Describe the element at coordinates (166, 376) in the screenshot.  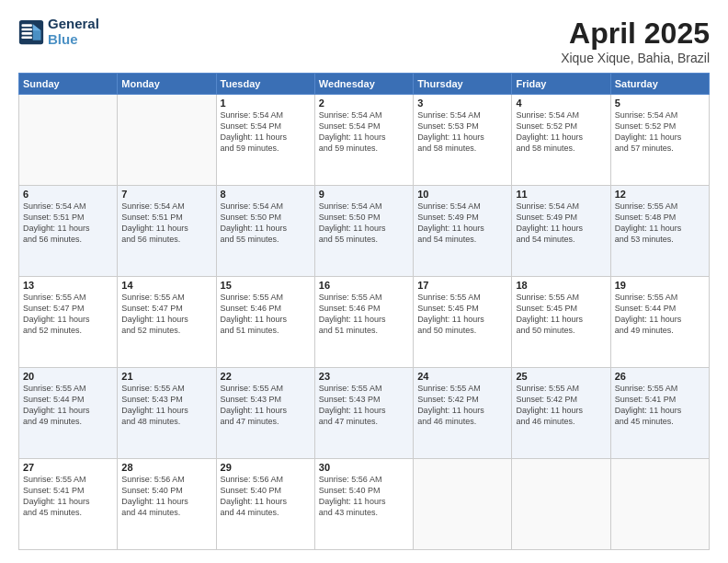
I see `day-number: 21` at that location.